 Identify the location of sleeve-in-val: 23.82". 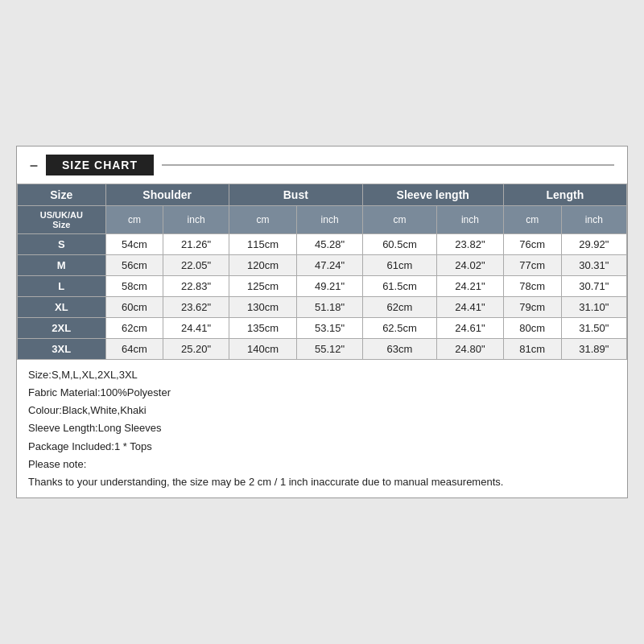
(470, 245).